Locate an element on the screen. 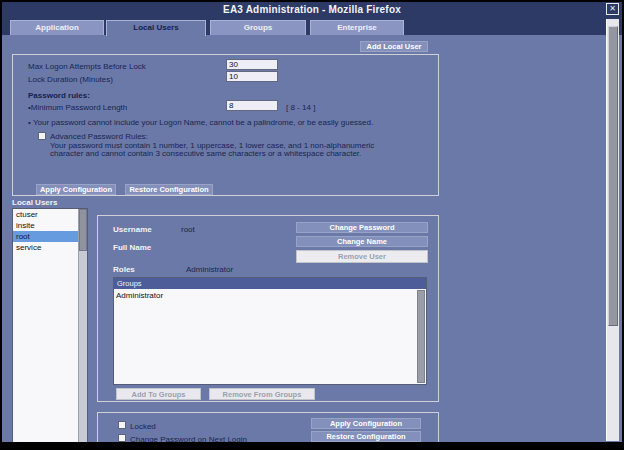  lock-duration-label: Lock Duration (Minutes) is located at coordinates (70, 80).